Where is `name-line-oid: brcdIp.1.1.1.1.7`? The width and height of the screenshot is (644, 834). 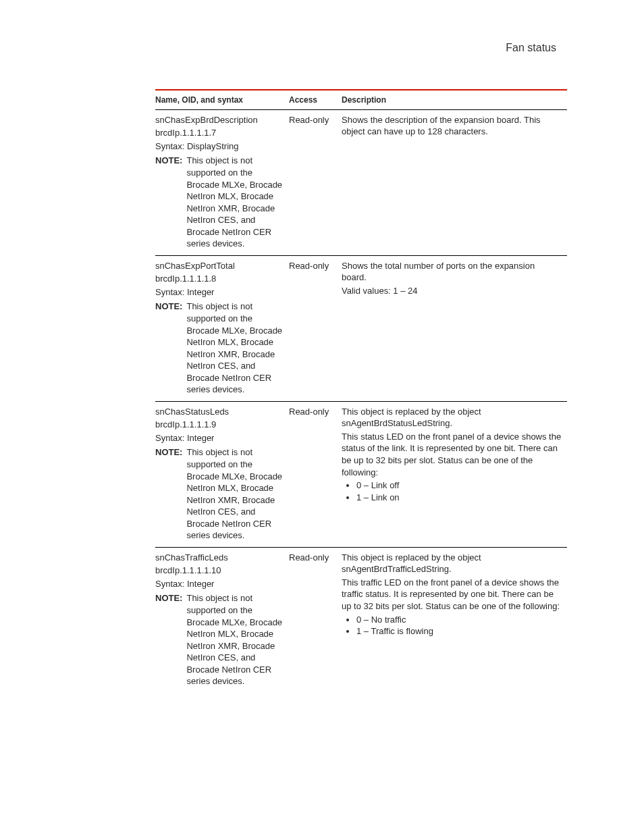
name-line-oid: brcdIp.1.1.1.1.7 is located at coordinates (219, 133).